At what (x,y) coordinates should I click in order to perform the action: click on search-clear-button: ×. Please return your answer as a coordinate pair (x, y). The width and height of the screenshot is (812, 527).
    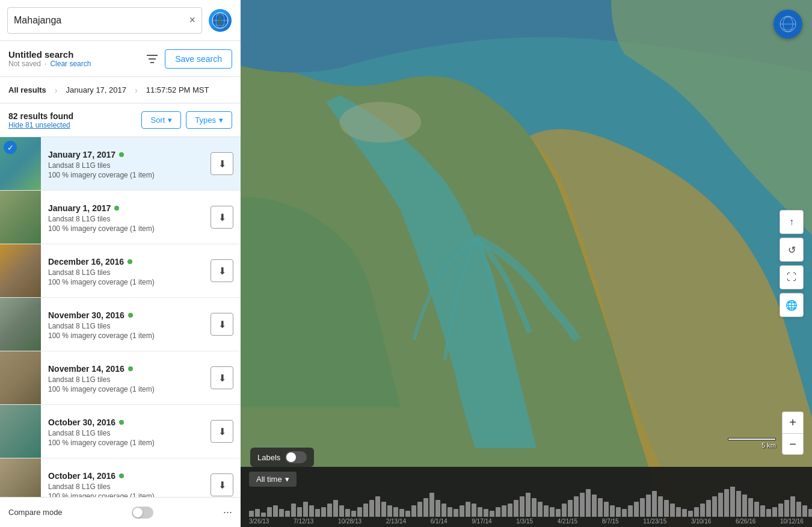
    Looking at the image, I should click on (192, 20).